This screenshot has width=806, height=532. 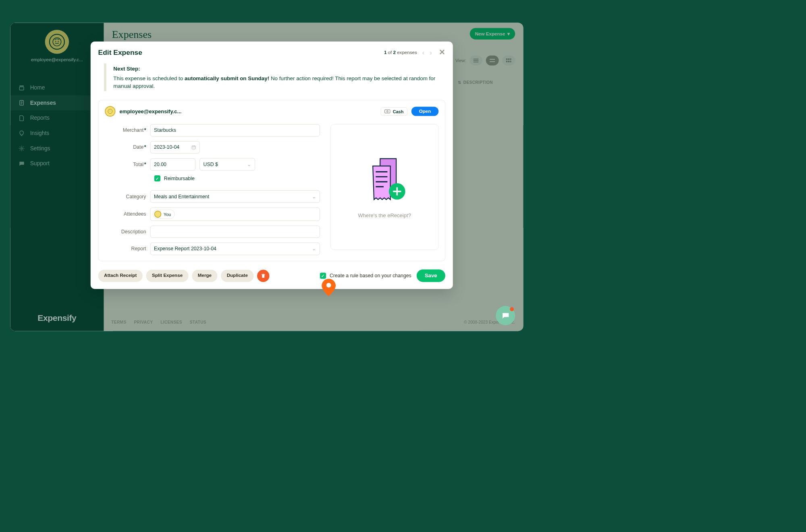 What do you see at coordinates (505, 316) in the screenshot?
I see `support-chat-button` at bounding box center [505, 316].